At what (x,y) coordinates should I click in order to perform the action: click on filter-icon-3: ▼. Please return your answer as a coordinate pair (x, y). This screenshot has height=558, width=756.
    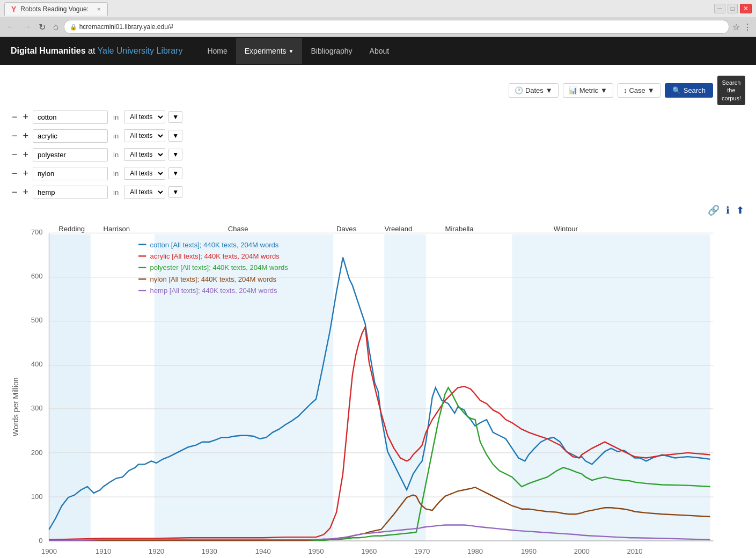
    Looking at the image, I should click on (175, 155).